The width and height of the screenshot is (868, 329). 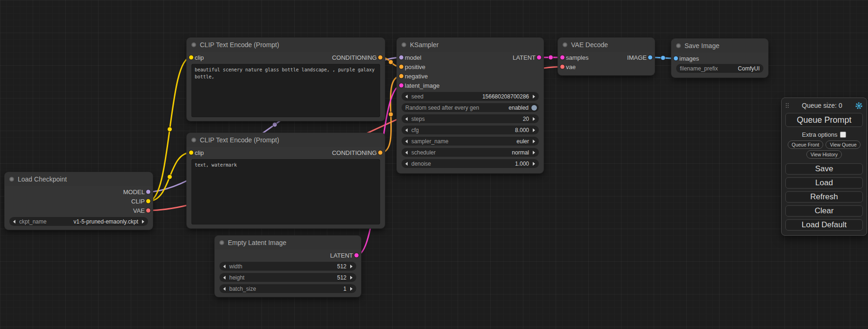 What do you see at coordinates (402, 67) in the screenshot?
I see `input-slot-positive` at bounding box center [402, 67].